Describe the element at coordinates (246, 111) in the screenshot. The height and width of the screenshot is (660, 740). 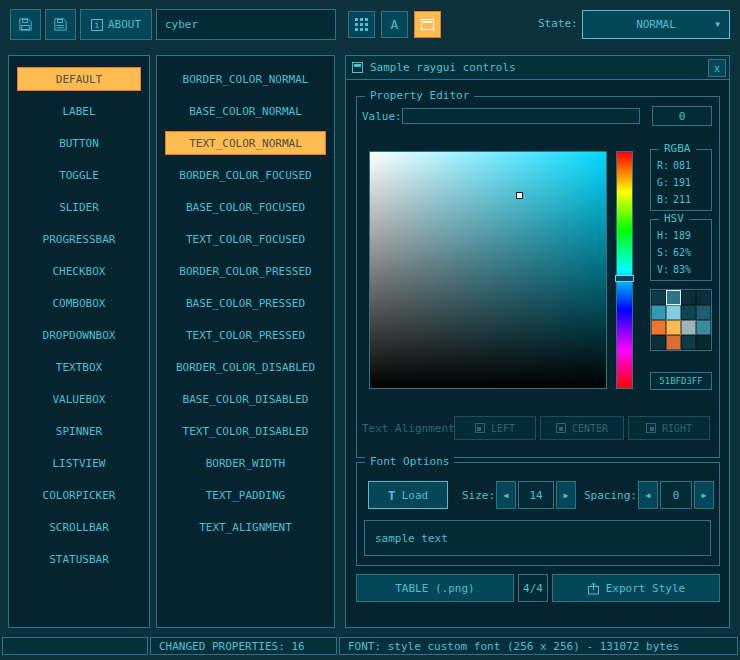
I see `list-item-base_color_normal: BASE_COLOR_NORMAL` at that location.